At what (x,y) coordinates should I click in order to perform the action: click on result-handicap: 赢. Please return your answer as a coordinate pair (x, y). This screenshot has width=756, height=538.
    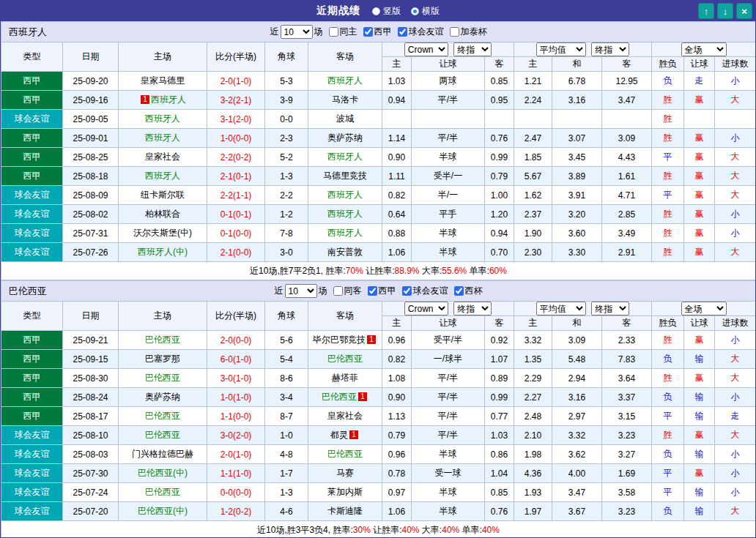
    Looking at the image, I should click on (700, 436).